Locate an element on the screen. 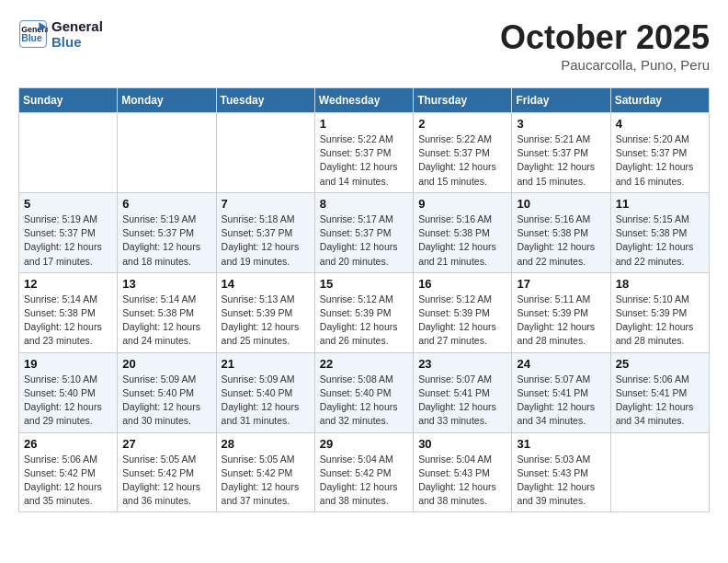 The height and width of the screenshot is (563, 728). day-number: 26 is located at coordinates (68, 443).